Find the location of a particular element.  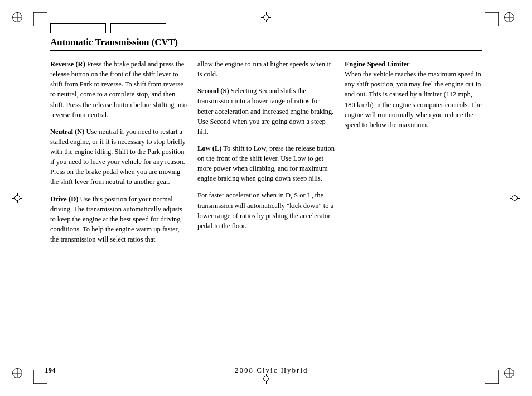

neutral-title: Neutral (N) is located at coordinates (67, 132).